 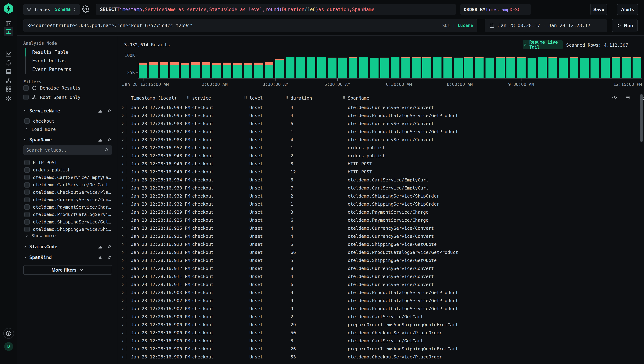 What do you see at coordinates (154, 98) in the screenshot?
I see `column-header-timestamp-local-: Timestamp (Local)` at bounding box center [154, 98].